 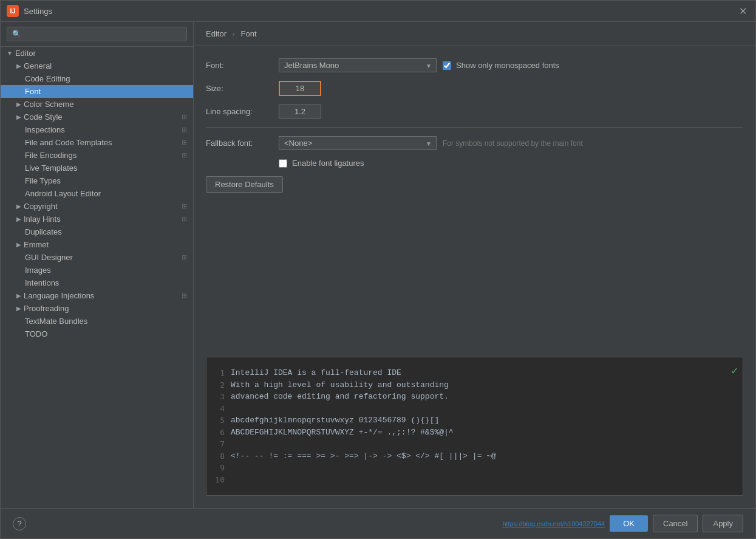 I want to click on copy-icon-code-style: ⊞, so click(x=185, y=117).